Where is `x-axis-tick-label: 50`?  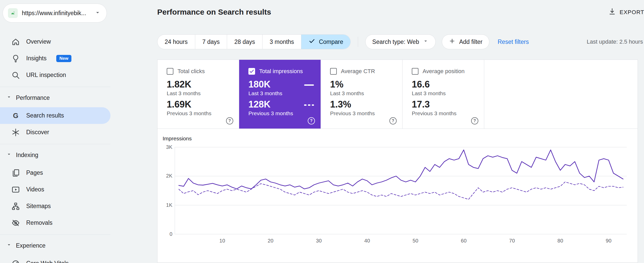 x-axis-tick-label: 50 is located at coordinates (415, 241).